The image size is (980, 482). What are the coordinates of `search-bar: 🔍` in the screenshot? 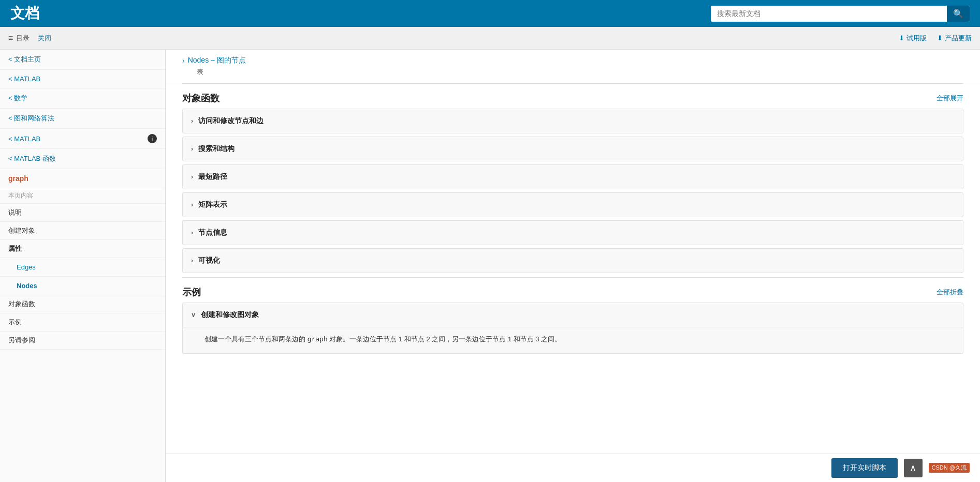 It's located at (840, 13).